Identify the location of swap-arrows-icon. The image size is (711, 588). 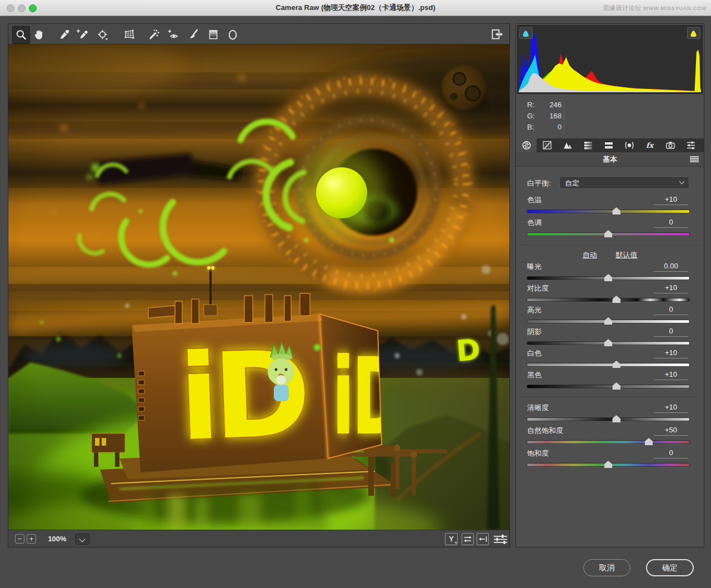
(468, 539).